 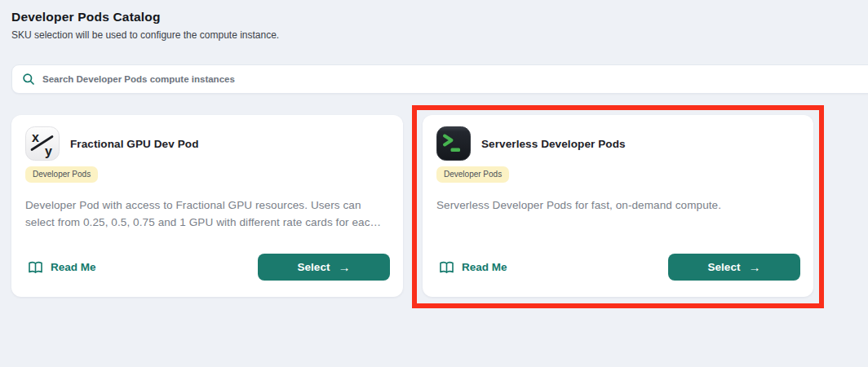 What do you see at coordinates (454, 144) in the screenshot?
I see `terminal-icon` at bounding box center [454, 144].